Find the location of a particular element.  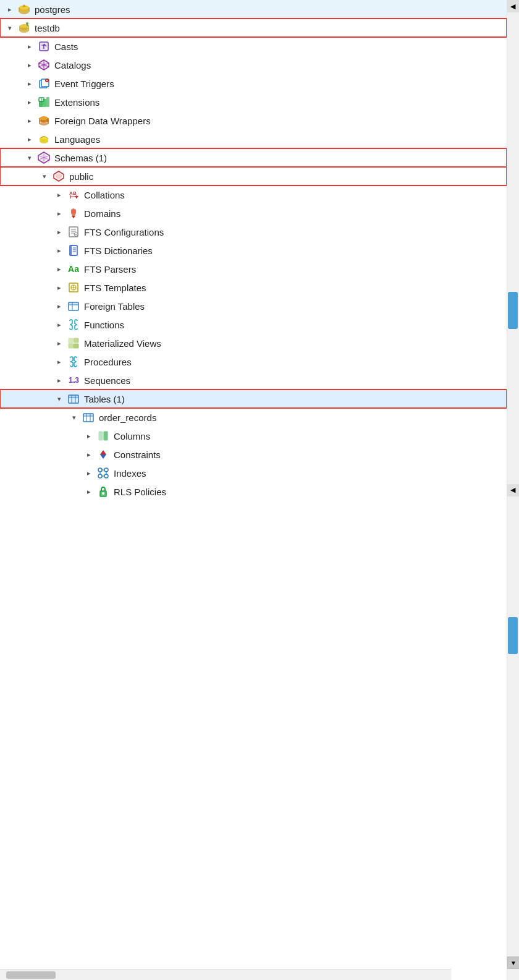

postgres-item: postgres is located at coordinates (253, 9).